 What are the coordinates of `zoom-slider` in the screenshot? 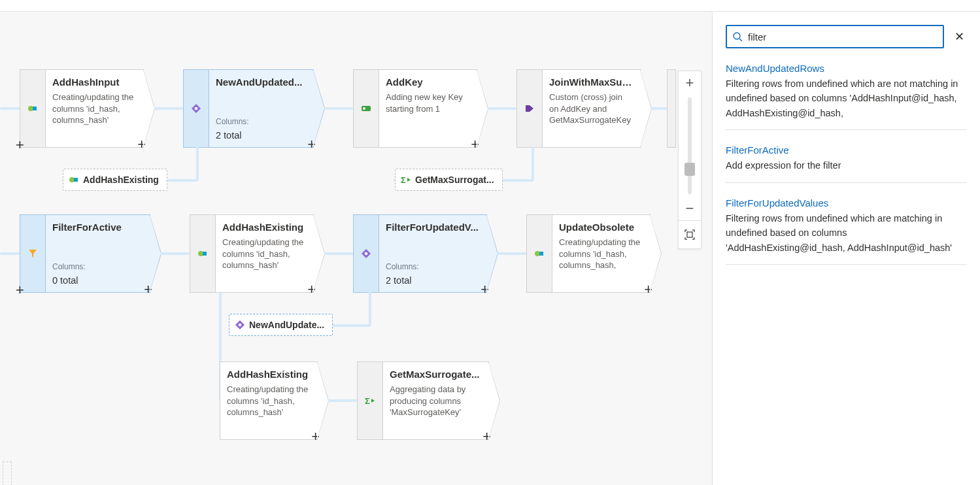 It's located at (690, 146).